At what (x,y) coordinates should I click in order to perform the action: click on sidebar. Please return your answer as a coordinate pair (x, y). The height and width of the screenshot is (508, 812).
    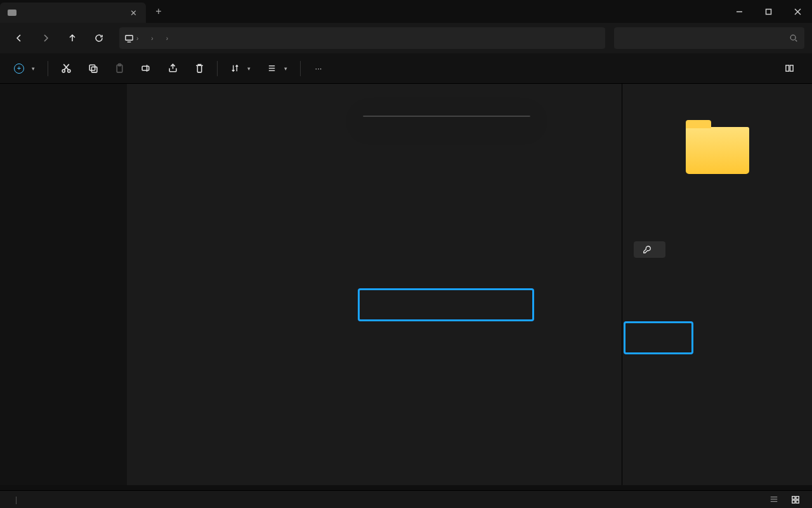
    Looking at the image, I should click on (63, 284).